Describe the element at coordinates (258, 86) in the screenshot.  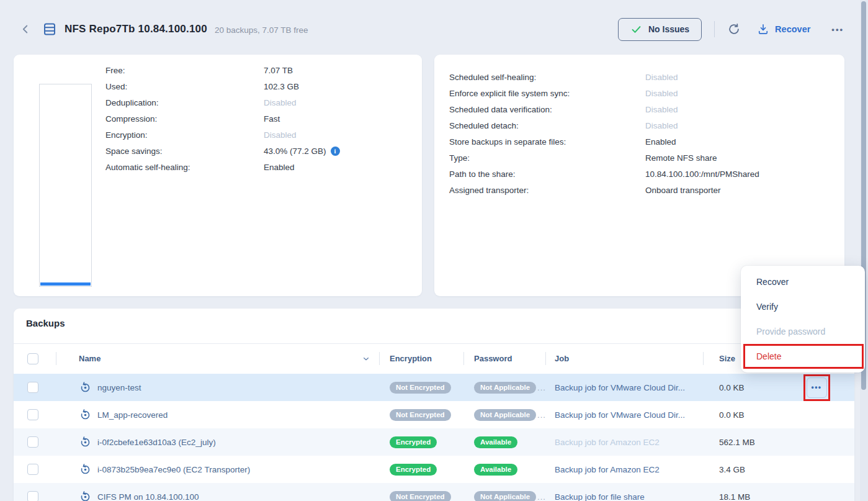
I see `summary-row: Used:102.3 GB` at that location.